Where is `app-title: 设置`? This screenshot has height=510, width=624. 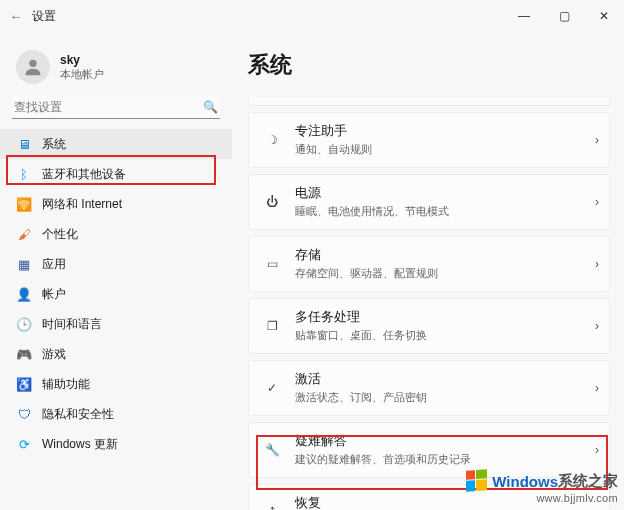
app-title: 设置 is located at coordinates (44, 16).